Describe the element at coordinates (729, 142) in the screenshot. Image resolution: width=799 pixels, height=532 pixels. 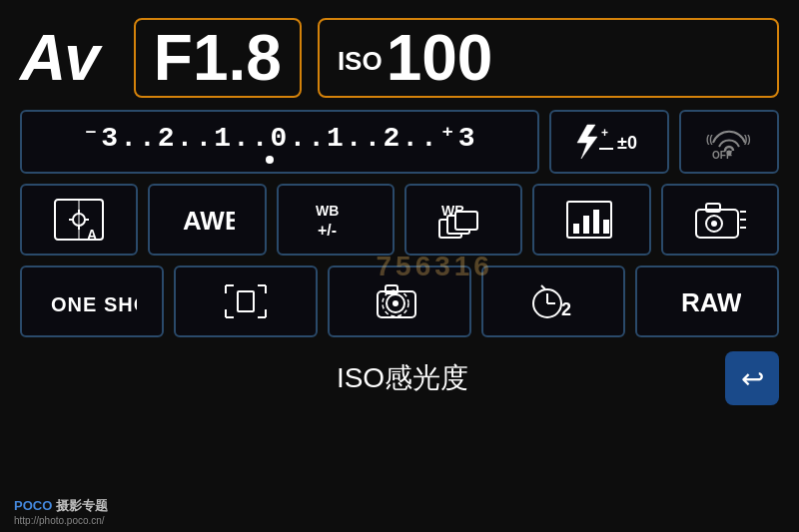
I see `wifi-box: (( )) OFF` at that location.